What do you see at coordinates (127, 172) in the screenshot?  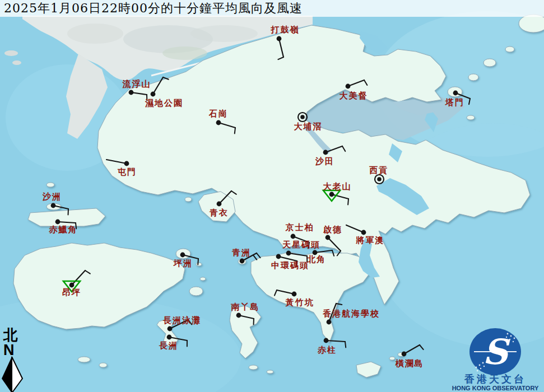 I see `station-label: 屯門` at bounding box center [127, 172].